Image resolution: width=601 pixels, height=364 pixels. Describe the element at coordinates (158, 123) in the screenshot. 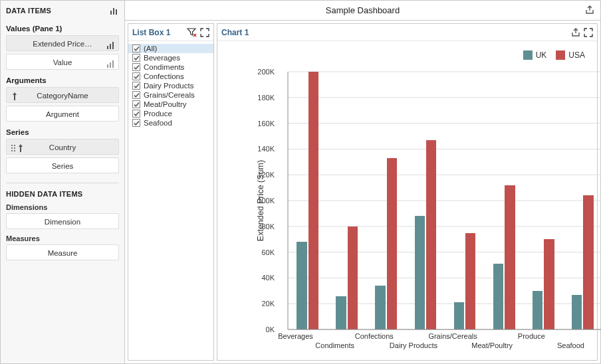

I see `listbox-item-label: Seafood` at that location.